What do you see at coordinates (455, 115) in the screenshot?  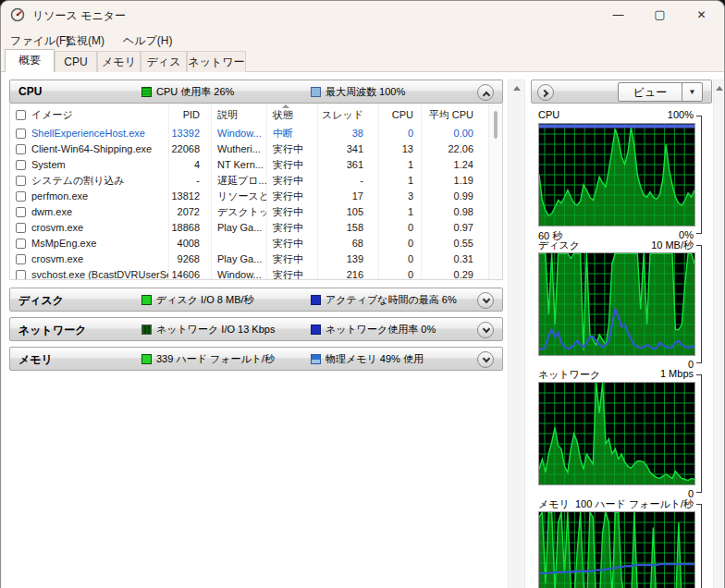 I see `column-avg-cpu: 平均 CPU` at bounding box center [455, 115].